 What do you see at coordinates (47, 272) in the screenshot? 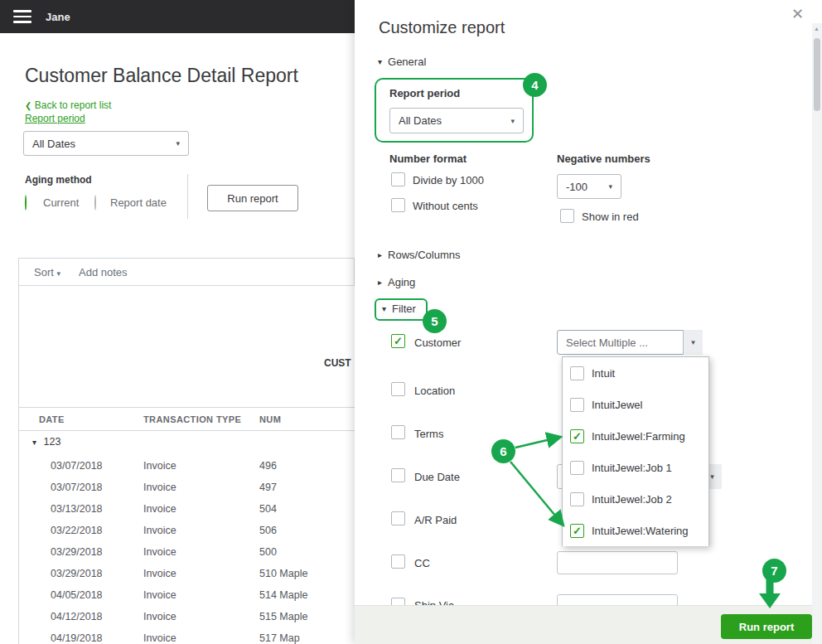
I see `sort-menu: Sort ▾` at bounding box center [47, 272].